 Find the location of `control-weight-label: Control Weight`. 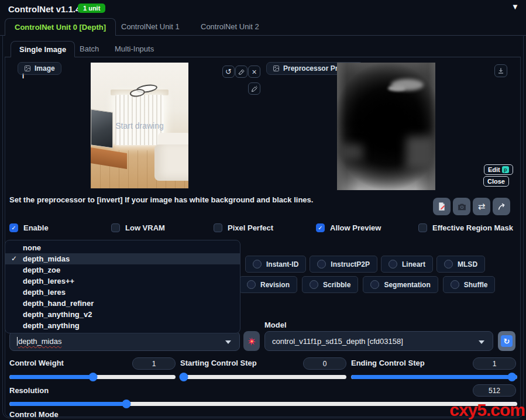

control-weight-label: Control Weight is located at coordinates (36, 363).